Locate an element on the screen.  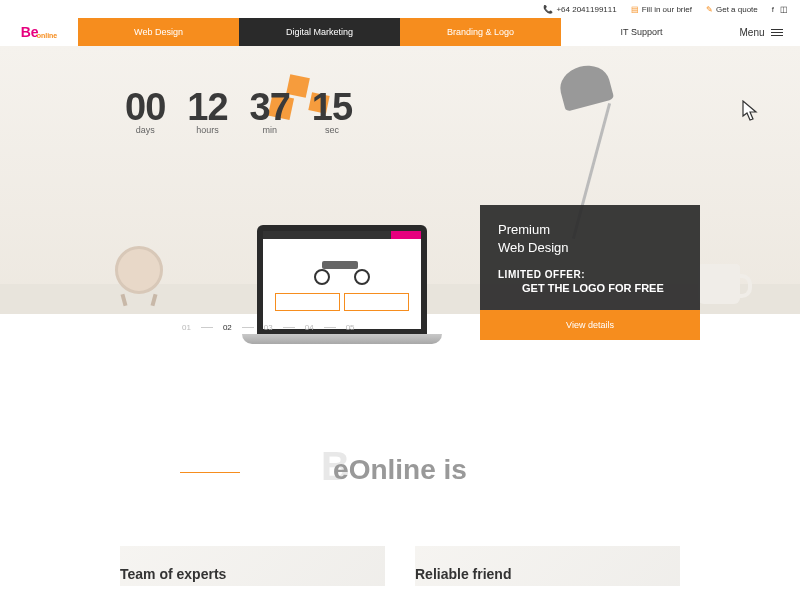
countdown-days: 00days is located at coordinates (145, 110).